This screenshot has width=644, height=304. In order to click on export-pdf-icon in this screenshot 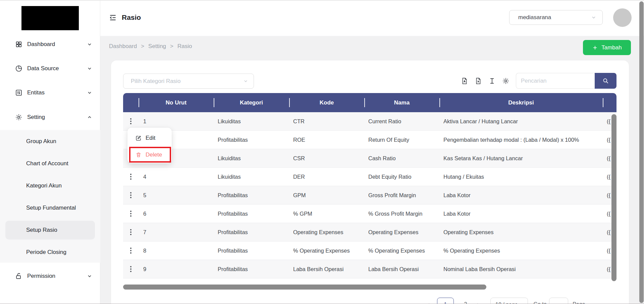, I will do `click(465, 81)`.